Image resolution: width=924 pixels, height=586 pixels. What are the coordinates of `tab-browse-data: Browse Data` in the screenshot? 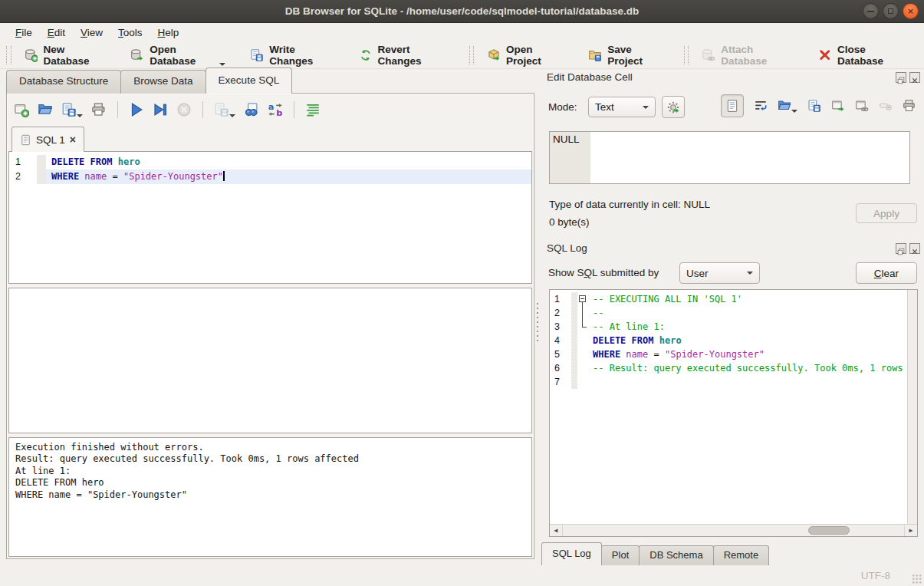 It's located at (163, 81).